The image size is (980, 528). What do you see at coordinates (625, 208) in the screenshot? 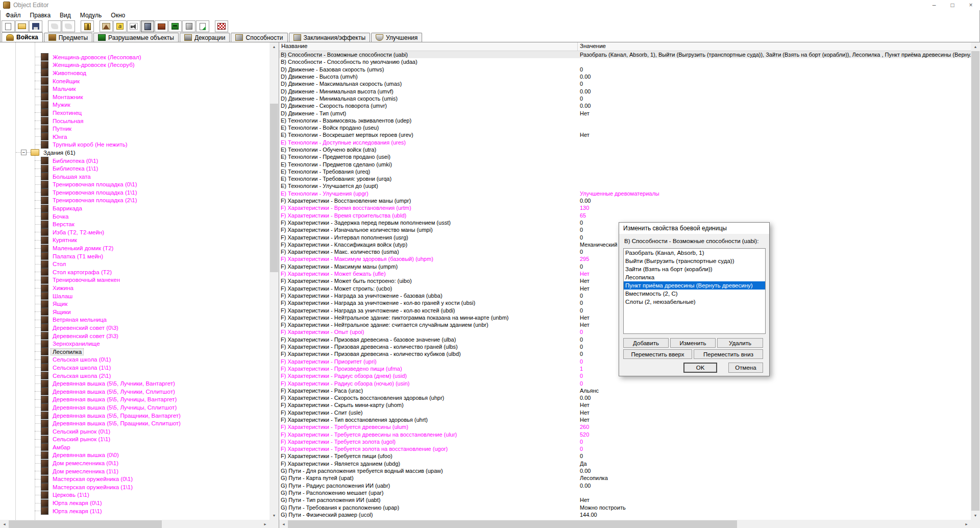
I see `F) Характеристики - Время восстановления (urtm): F) Характеристики - Время восстановления…` at bounding box center [625, 208].